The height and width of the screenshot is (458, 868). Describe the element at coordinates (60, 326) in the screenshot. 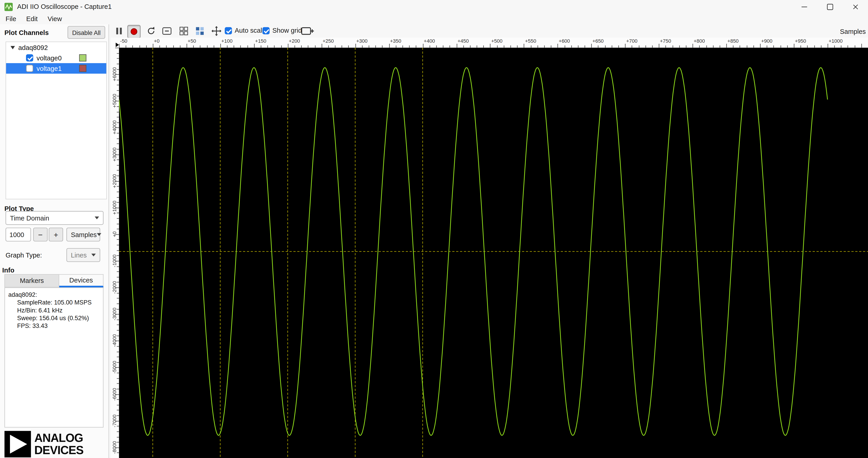

I see `device-info-fps: FPS: 33.43` at that location.